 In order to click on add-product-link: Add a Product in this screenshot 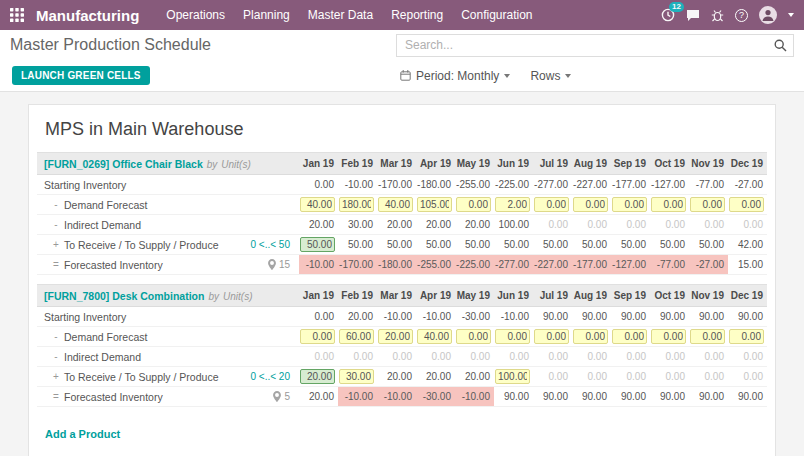, I will do `click(82, 434)`.